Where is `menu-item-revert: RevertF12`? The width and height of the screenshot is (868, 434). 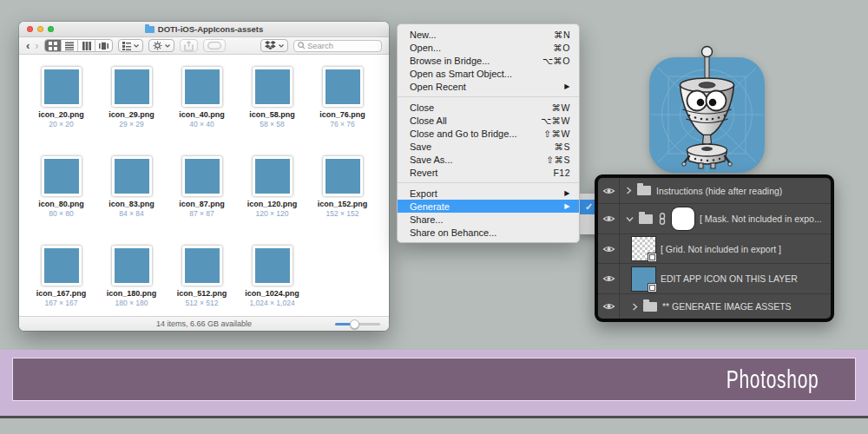
menu-item-revert: RevertF12 is located at coordinates (488, 172).